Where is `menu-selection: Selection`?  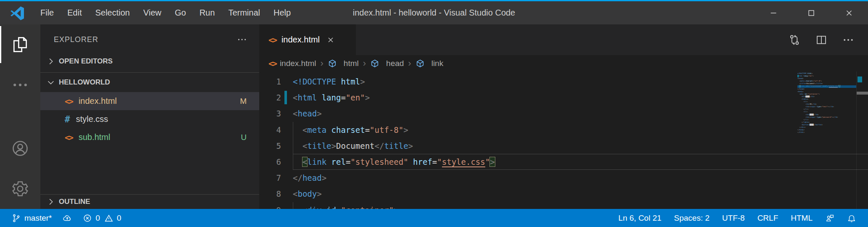
menu-selection: Selection is located at coordinates (113, 13).